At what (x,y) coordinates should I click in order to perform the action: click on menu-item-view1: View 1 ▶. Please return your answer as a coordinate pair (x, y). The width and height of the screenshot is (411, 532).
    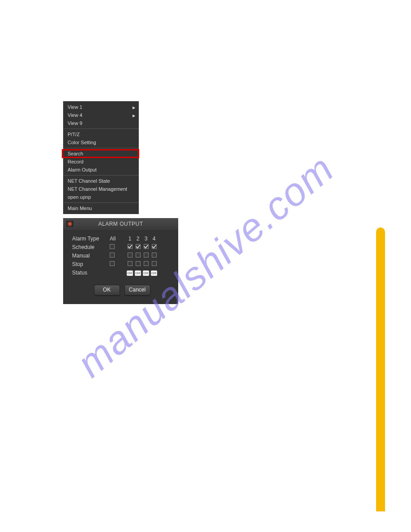
    Looking at the image, I should click on (101, 107).